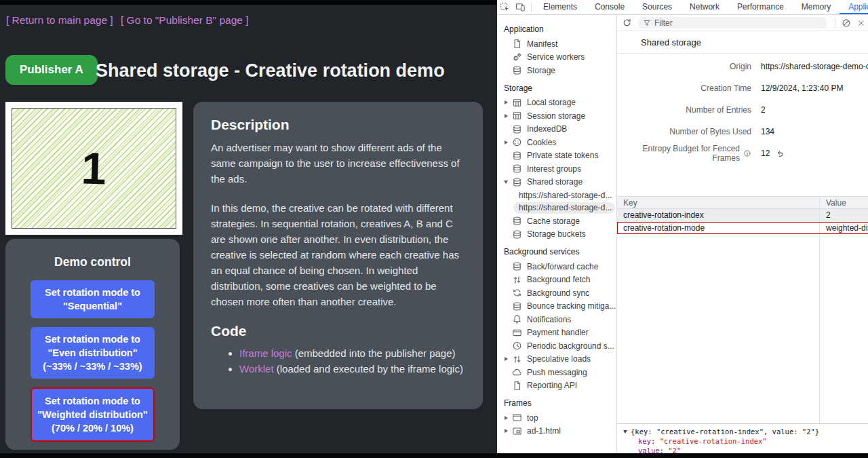 This screenshot has height=458, width=868. Describe the element at coordinates (743, 228) in the screenshot. I see `table-row-creative-rotation-mode: creative-rotation-modeweighted-distribut…` at that location.